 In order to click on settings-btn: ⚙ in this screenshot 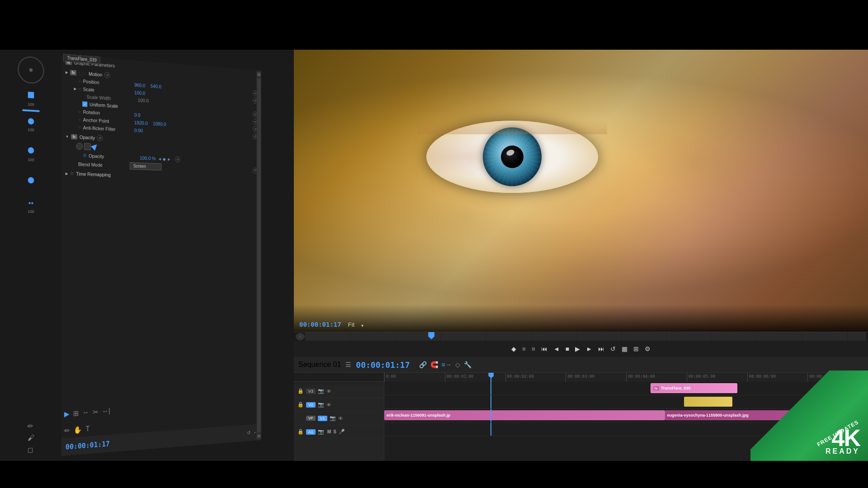, I will do `click(647, 349)`.